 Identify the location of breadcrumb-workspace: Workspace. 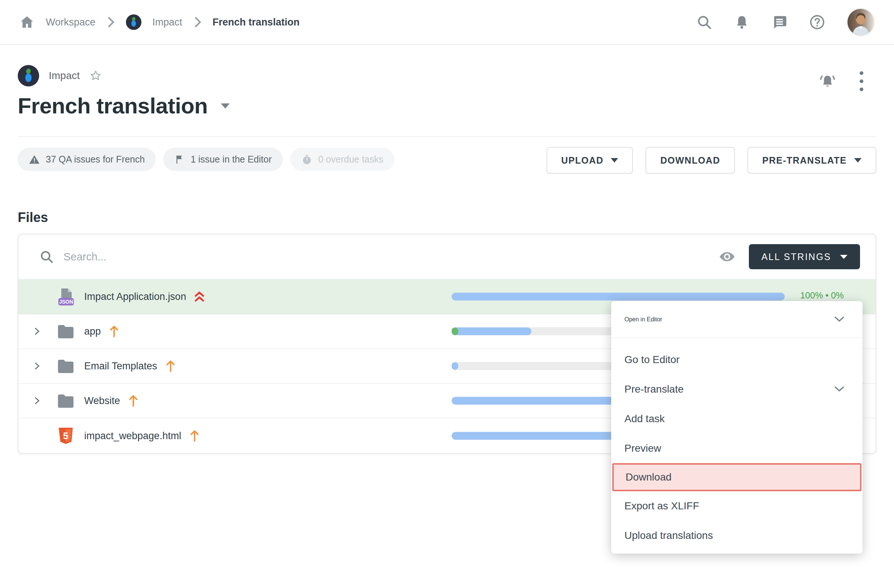
(71, 23).